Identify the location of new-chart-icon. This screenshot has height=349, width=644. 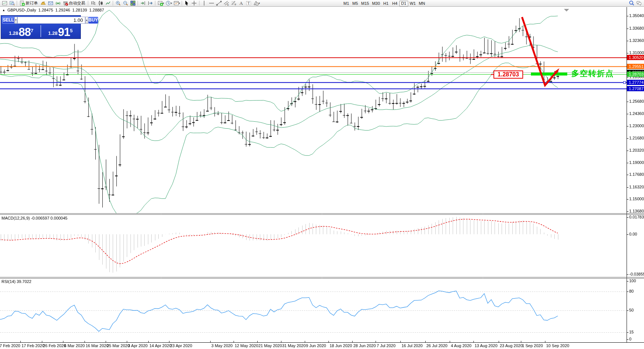
(4, 3).